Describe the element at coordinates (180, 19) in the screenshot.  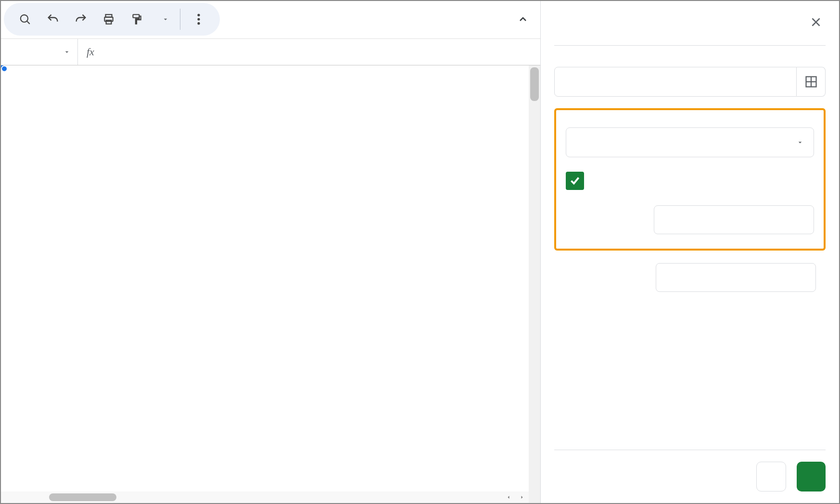
I see `toolbar-divider` at that location.